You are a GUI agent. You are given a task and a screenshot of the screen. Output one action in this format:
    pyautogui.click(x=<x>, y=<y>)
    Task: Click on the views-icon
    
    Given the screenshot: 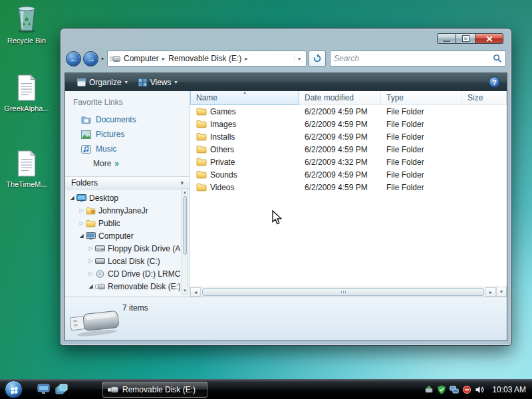 What is the action you would take?
    pyautogui.click(x=142, y=82)
    